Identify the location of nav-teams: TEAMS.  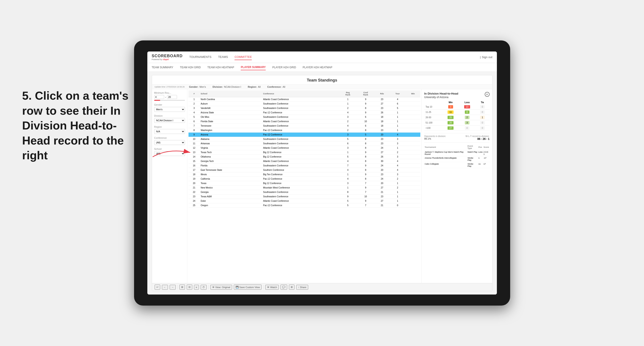
(223, 57).